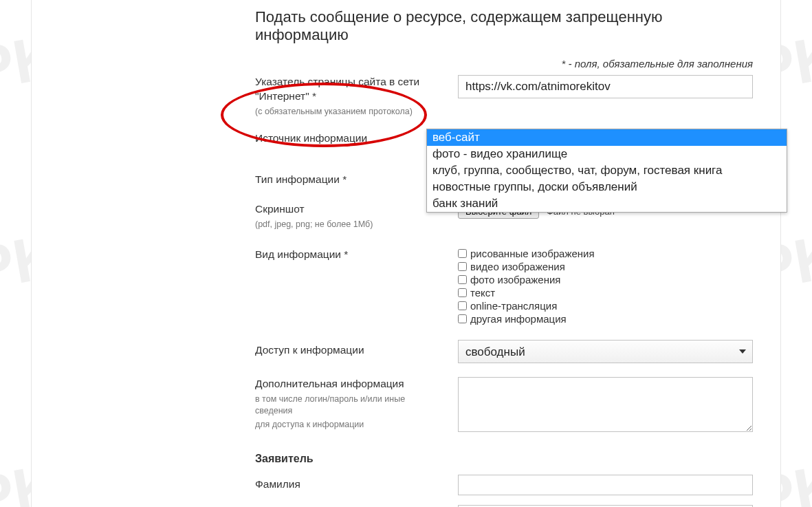 This screenshot has height=507, width=812. What do you see at coordinates (406, 66) in the screenshot?
I see `required-fields-note: * - поля, обязательные для заполнения` at bounding box center [406, 66].